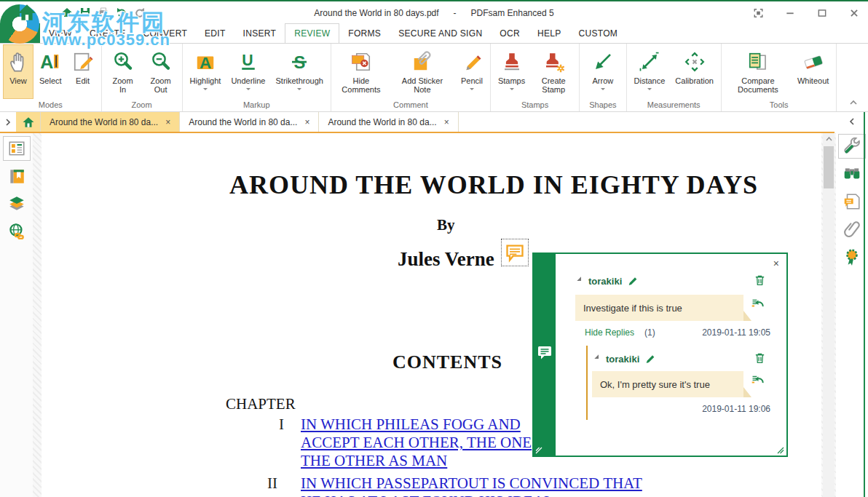 The image size is (868, 497). Describe the element at coordinates (216, 33) in the screenshot. I see `tab-edit: EDIT` at that location.